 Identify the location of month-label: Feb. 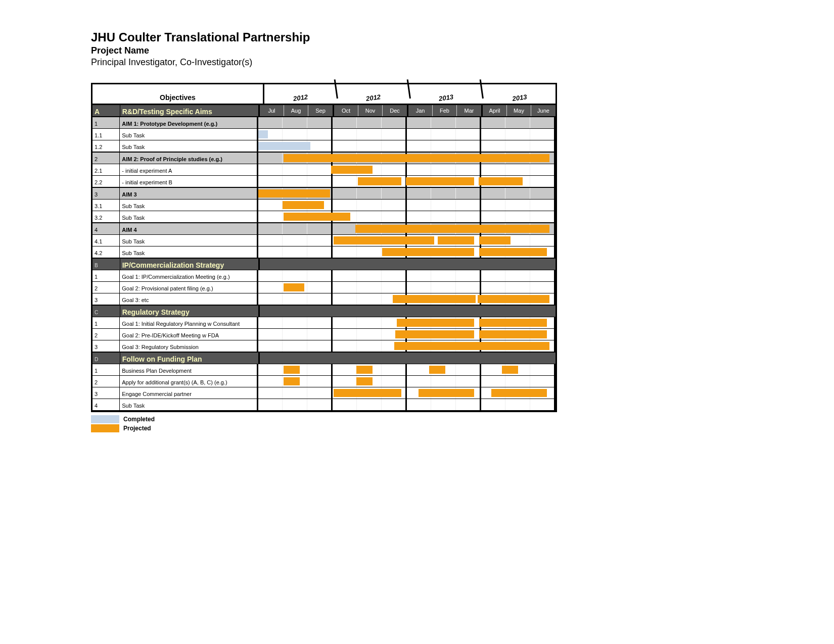
(445, 111).